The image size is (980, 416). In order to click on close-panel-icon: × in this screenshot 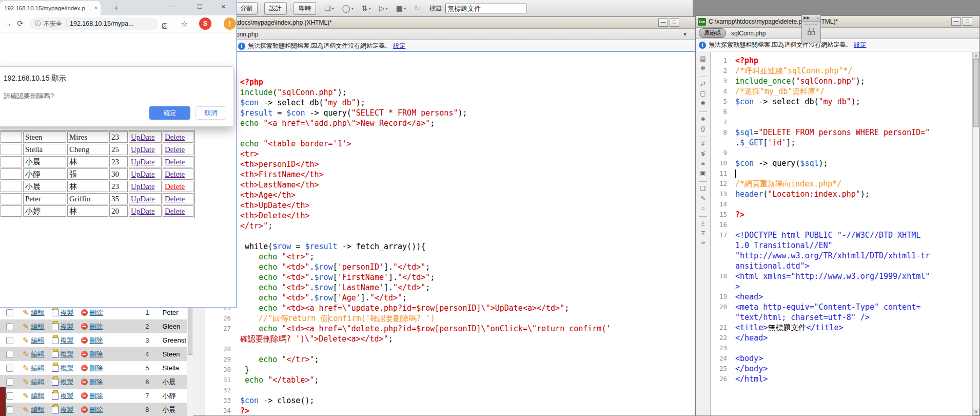, I will do `click(818, 18)`.